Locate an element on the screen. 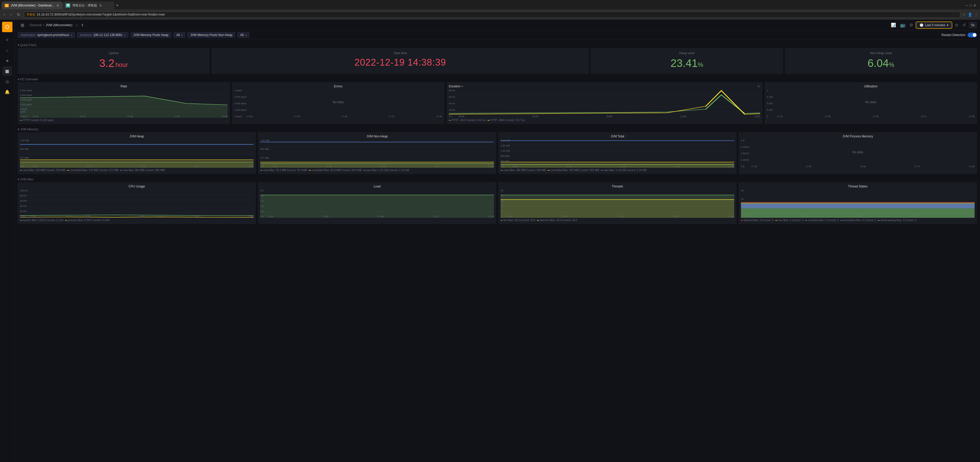  thread-states-chart-area: 15 10 5 0 17:44 17:45 17:46 17:47 17:48 is located at coordinates (858, 203).